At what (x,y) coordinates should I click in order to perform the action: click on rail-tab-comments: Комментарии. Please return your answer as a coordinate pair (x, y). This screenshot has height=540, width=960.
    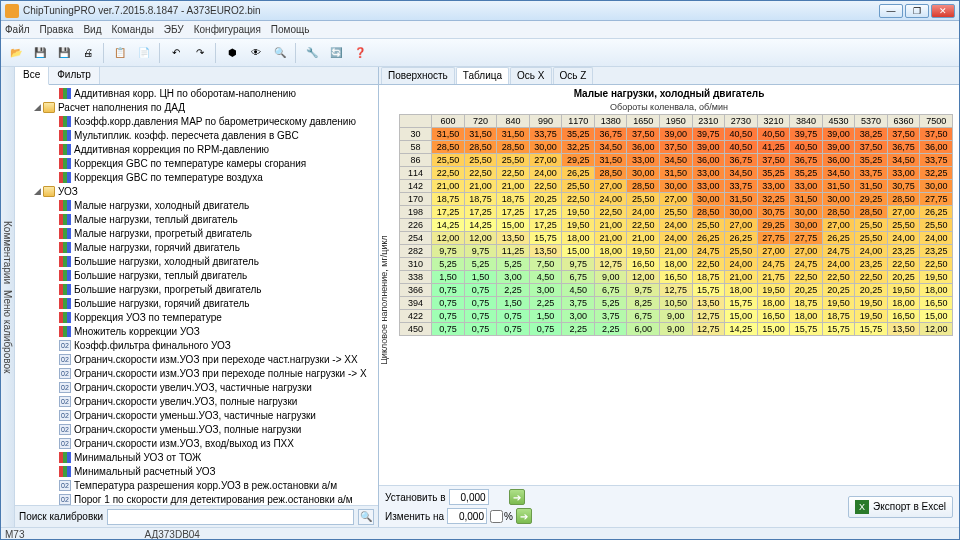
    Looking at the image, I should click on (8, 252).